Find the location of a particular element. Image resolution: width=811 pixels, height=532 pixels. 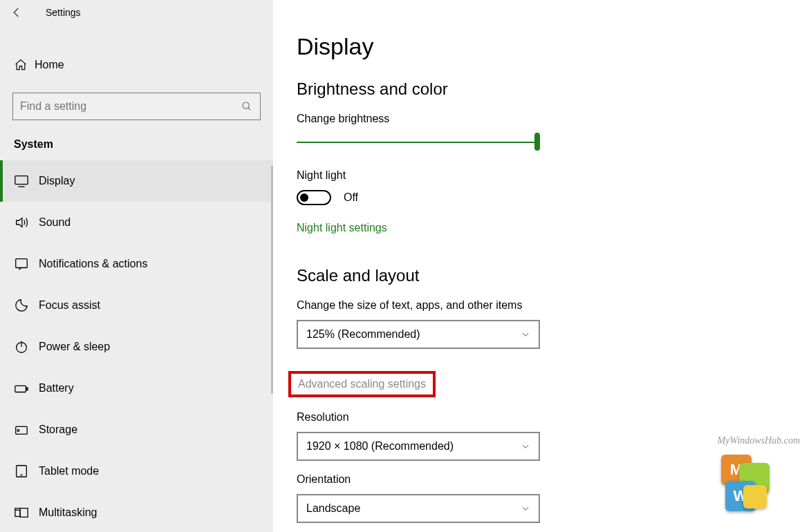

scale-label: Change the size of text, apps, and other… is located at coordinates (537, 305).